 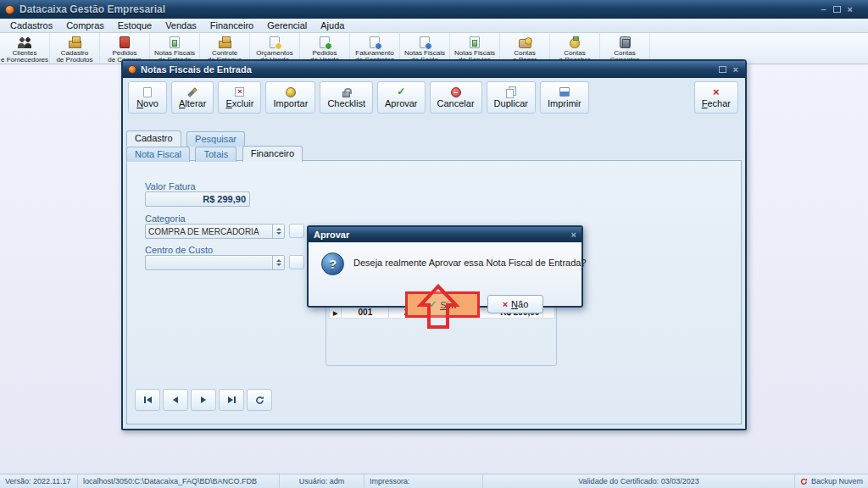 What do you see at coordinates (505, 304) in the screenshot?
I see `no-x-icon: ×` at bounding box center [505, 304].